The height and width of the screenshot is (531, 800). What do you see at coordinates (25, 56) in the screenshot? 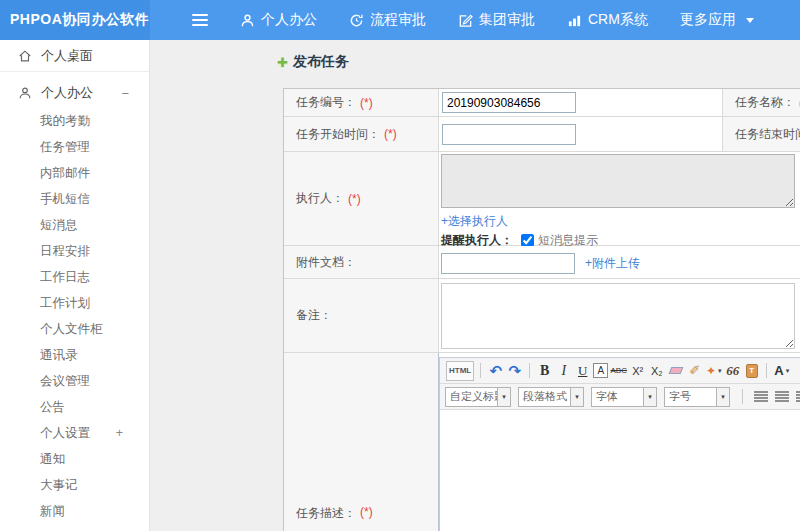
I see `home-icon` at bounding box center [25, 56].